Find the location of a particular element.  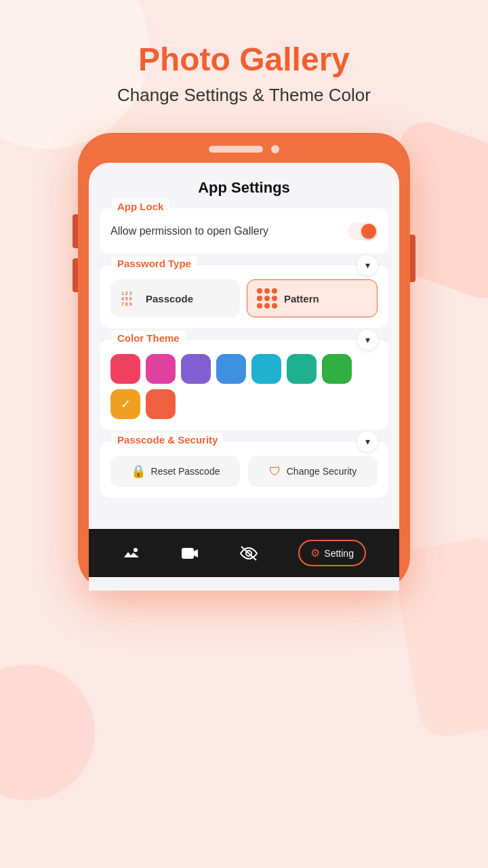

color-swatch-red is located at coordinates (125, 369).